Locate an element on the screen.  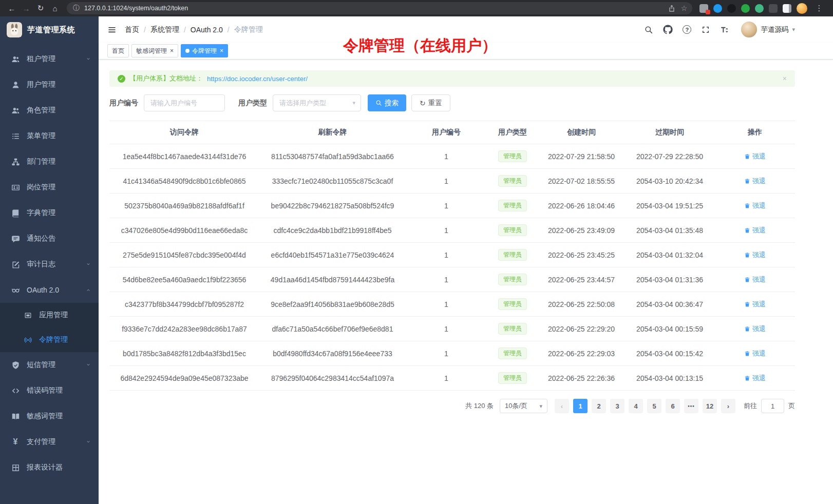
page-button-2: 2 is located at coordinates (599, 406).